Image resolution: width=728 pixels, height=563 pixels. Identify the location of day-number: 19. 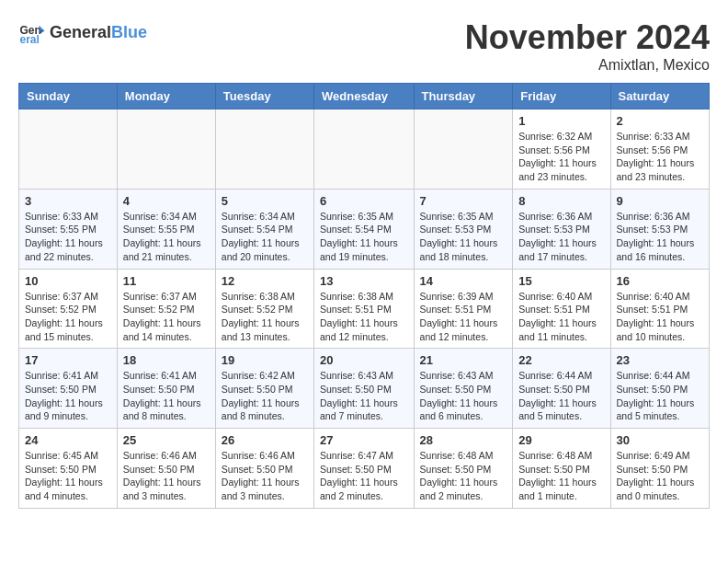
(265, 361).